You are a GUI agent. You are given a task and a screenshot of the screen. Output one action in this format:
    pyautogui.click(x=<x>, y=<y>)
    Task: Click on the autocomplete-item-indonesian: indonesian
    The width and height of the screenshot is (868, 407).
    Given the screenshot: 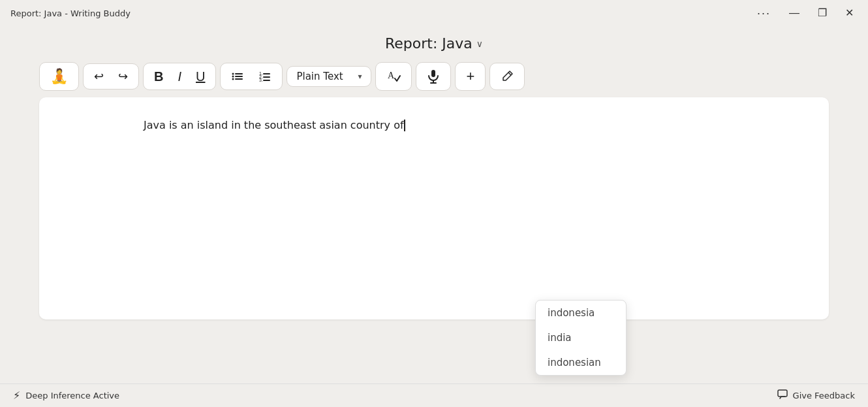 What is the action you would take?
    pyautogui.click(x=581, y=363)
    